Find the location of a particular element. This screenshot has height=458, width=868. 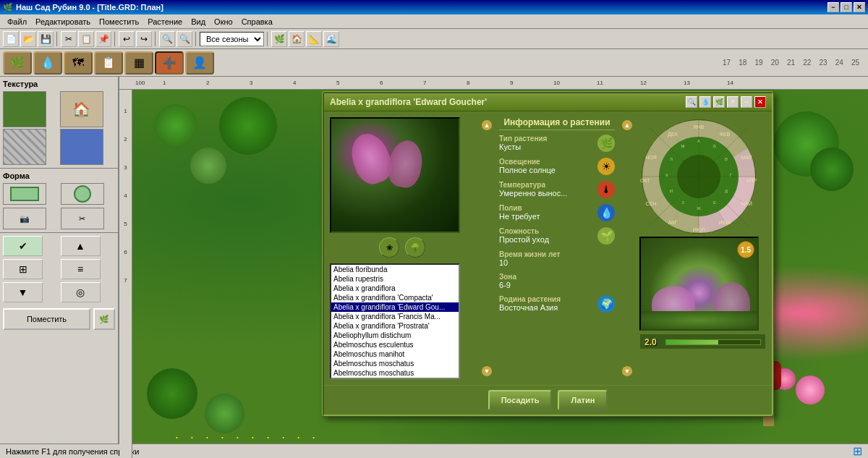

ruler-mark-4: 4 is located at coordinates (294, 82).